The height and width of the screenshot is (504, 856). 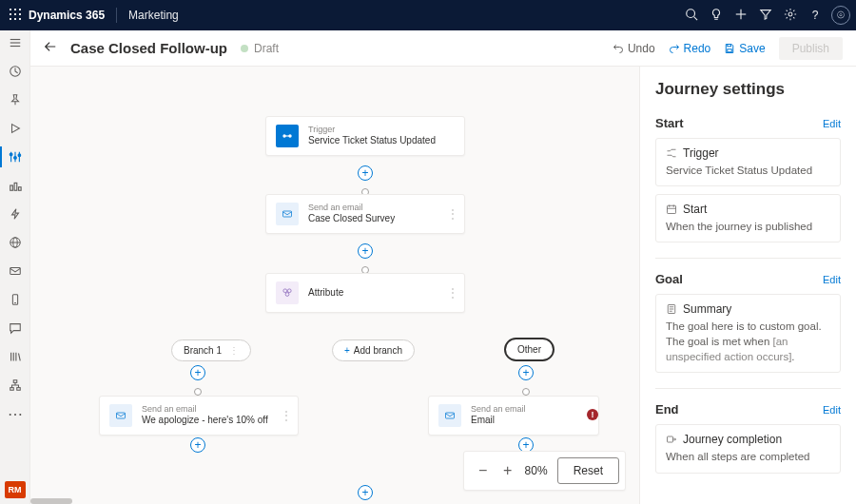 What do you see at coordinates (15, 43) in the screenshot?
I see `rail-hamburger-icon` at bounding box center [15, 43].